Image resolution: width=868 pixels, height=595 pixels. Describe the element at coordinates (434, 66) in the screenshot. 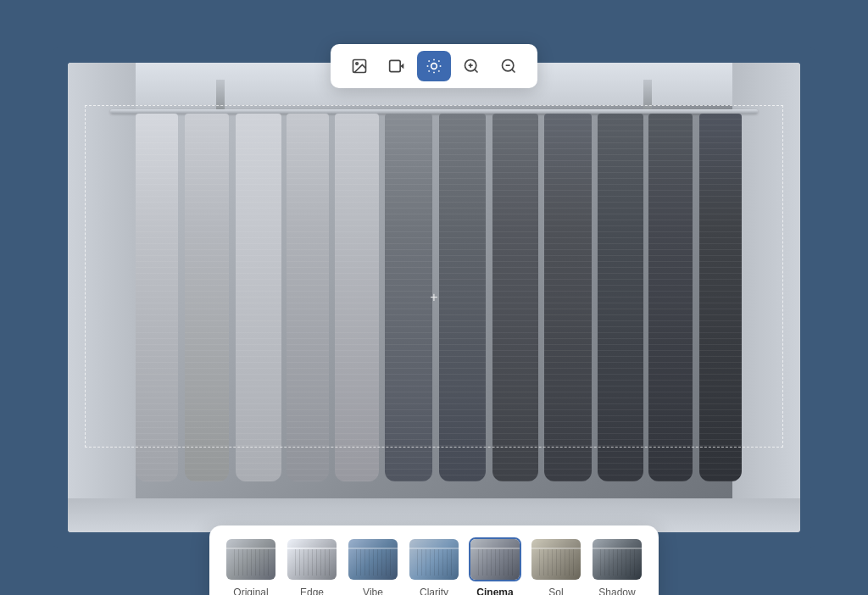

I see `toolbar` at that location.